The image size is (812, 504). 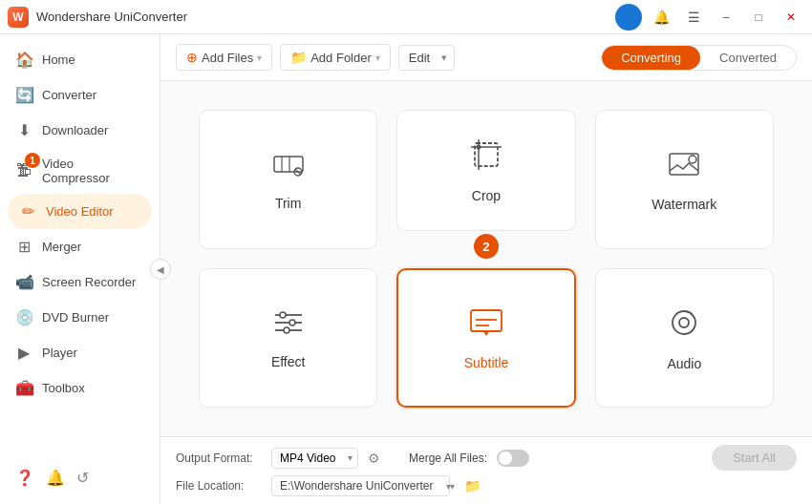 What do you see at coordinates (485, 179) in the screenshot?
I see `crop-card-wrapper: Crop 2` at bounding box center [485, 179].